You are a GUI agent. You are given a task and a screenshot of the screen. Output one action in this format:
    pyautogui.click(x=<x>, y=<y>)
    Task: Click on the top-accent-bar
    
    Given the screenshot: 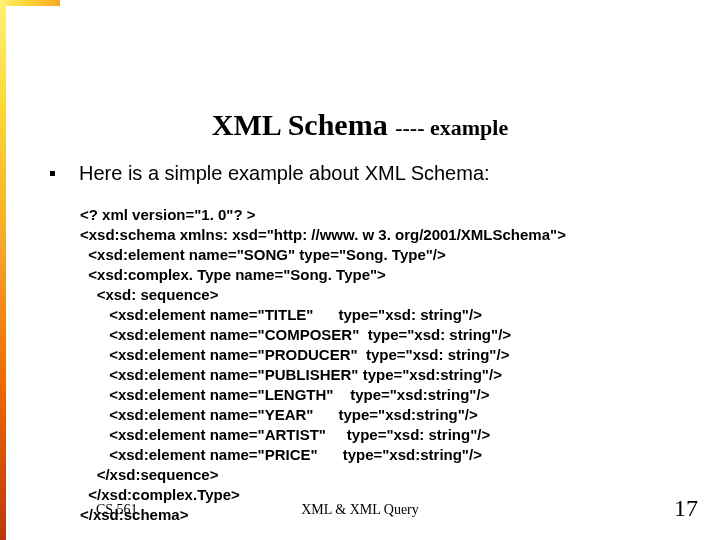 What is the action you would take?
    pyautogui.click(x=30, y=3)
    